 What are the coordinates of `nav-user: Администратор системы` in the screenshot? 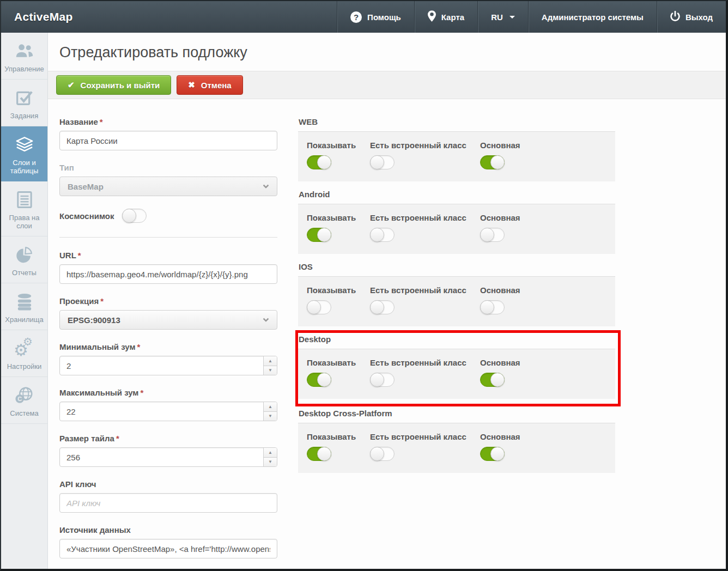 It's located at (592, 17).